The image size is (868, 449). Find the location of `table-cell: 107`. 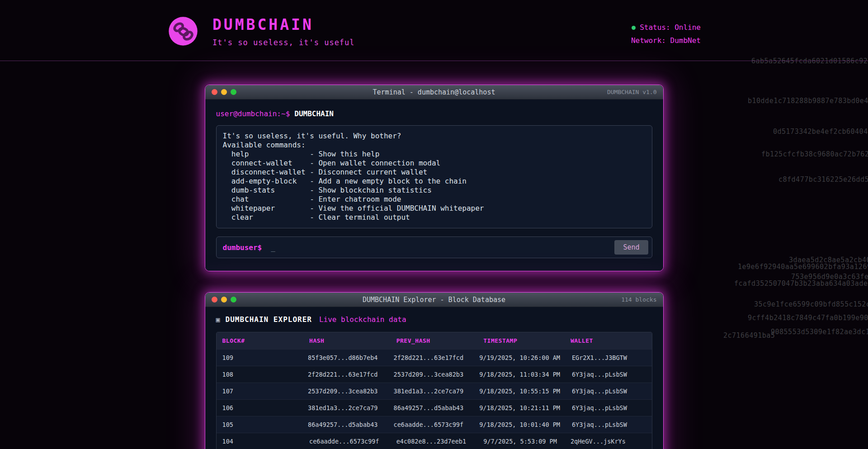

table-cell: 107 is located at coordinates (259, 391).